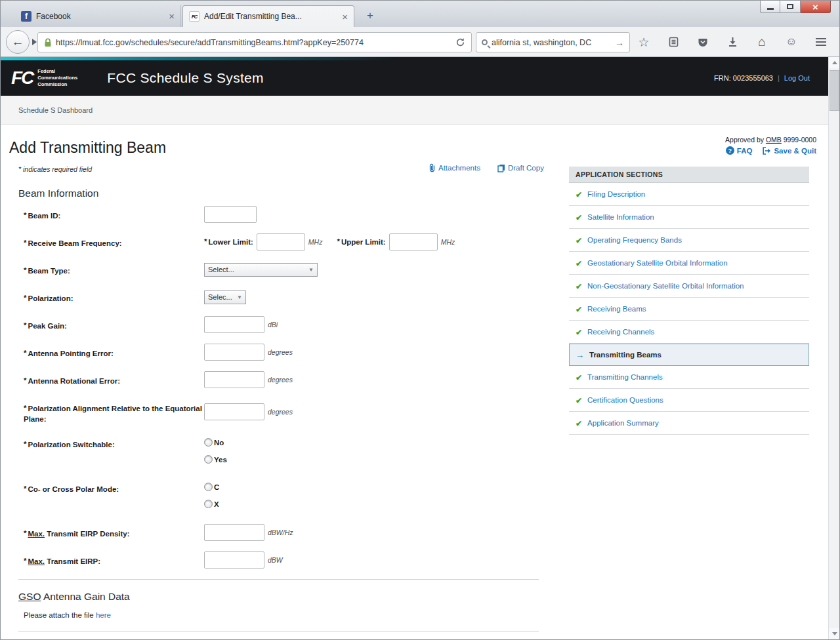 The width and height of the screenshot is (840, 640). I want to click on reload-icon, so click(461, 42).